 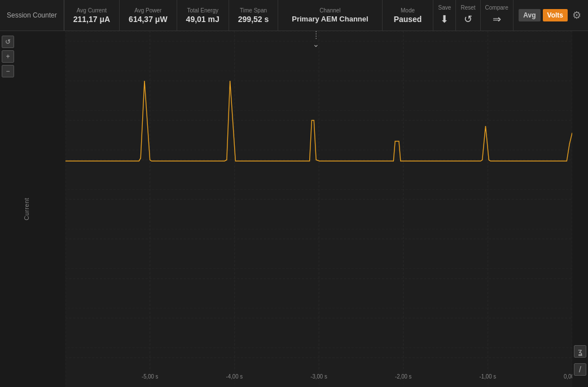 I want to click on avg-current-group: Avg Current 211,17 μA, so click(x=92, y=15).